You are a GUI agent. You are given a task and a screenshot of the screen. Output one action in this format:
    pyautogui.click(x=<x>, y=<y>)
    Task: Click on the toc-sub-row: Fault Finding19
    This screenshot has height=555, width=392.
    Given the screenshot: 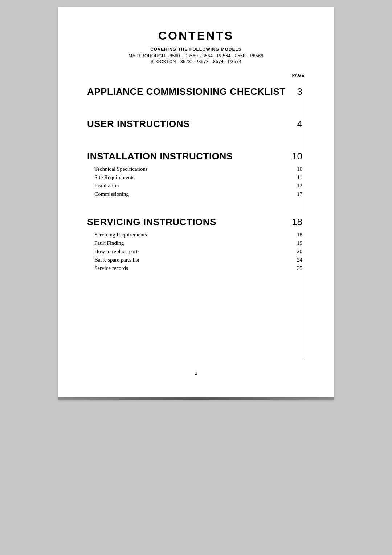 What is the action you would take?
    pyautogui.click(x=196, y=243)
    